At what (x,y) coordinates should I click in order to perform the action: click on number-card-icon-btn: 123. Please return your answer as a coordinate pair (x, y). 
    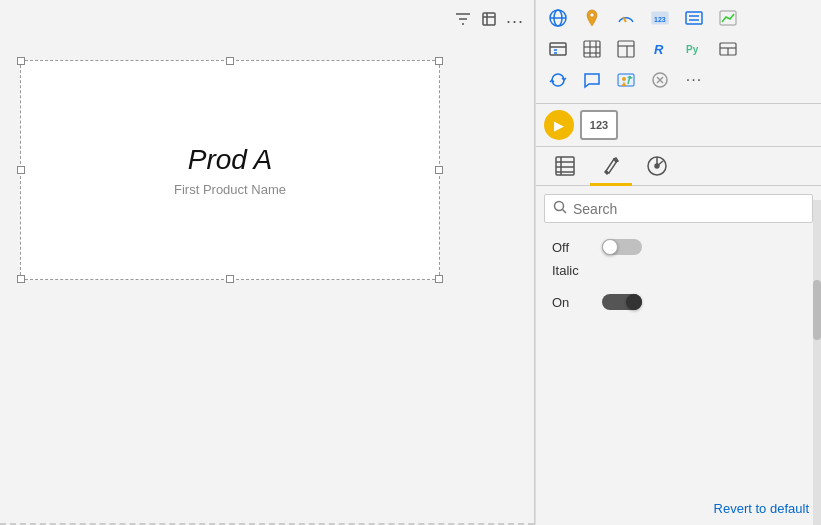
    Looking at the image, I should click on (660, 18).